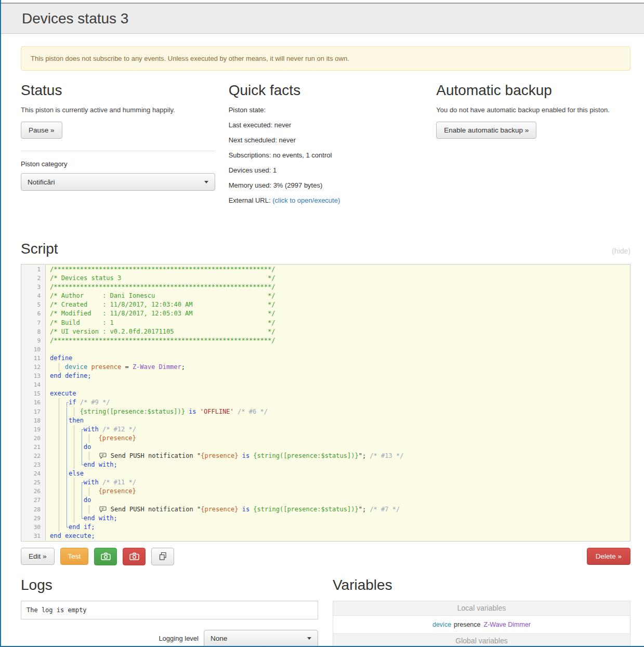  What do you see at coordinates (325, 439) in the screenshot?
I see `code-line: 20{presence}` at bounding box center [325, 439].